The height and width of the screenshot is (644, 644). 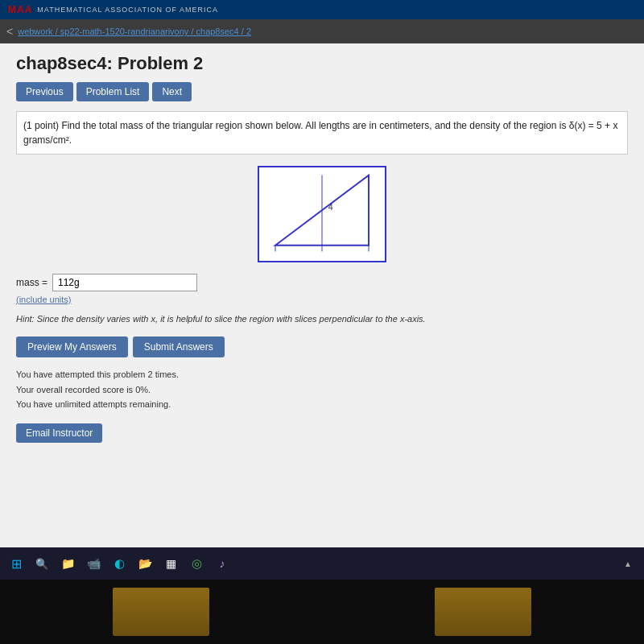 What do you see at coordinates (10, 31) in the screenshot?
I see `back-button: <` at bounding box center [10, 31].